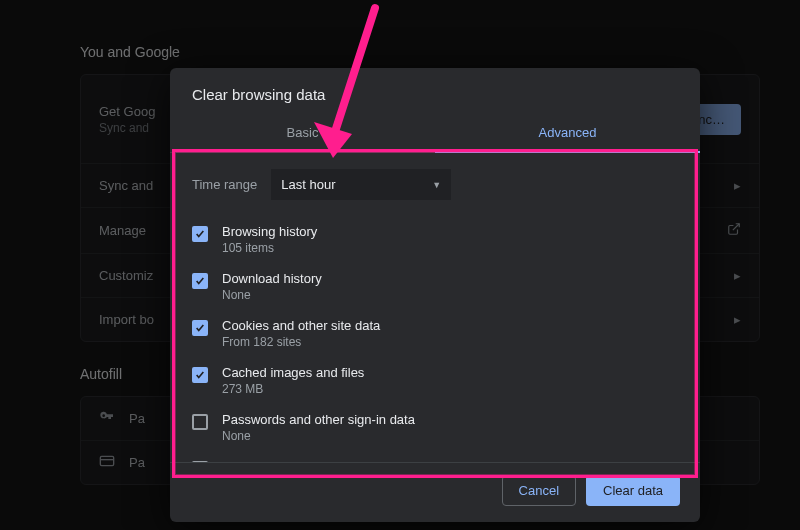 The height and width of the screenshot is (530, 800). Describe the element at coordinates (435, 456) in the screenshot. I see `data-type-row: Autofill form data` at that location.